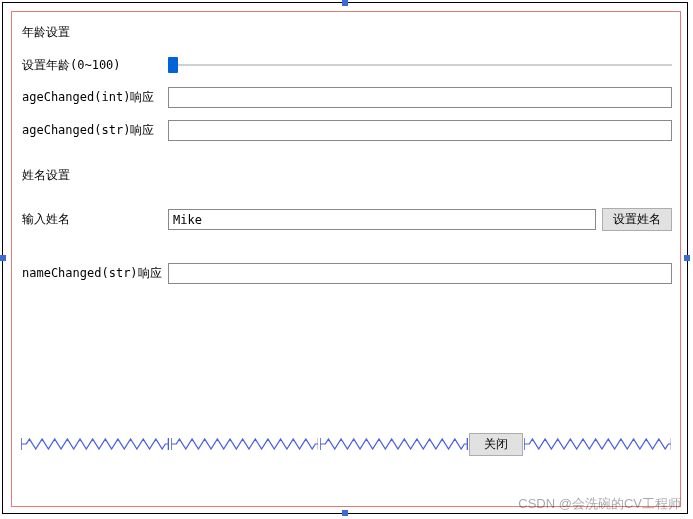 This screenshot has width=693, height=519. Describe the element at coordinates (346, 130) in the screenshot. I see `age-str-resp-row: ageChanged(str)响应` at that location.